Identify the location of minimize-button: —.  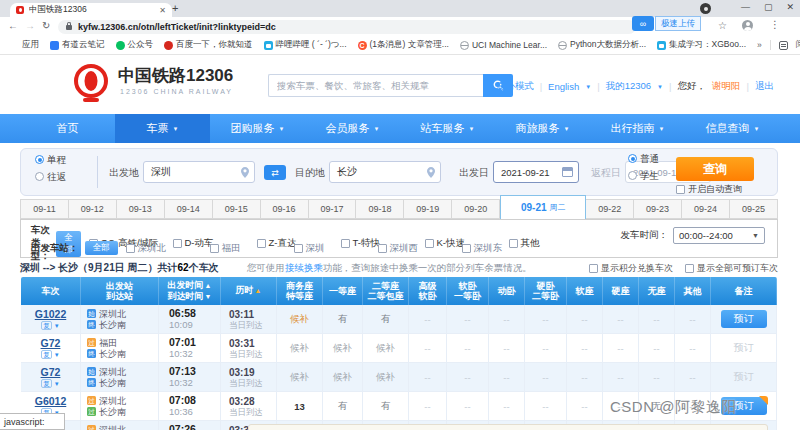
(746, 7).